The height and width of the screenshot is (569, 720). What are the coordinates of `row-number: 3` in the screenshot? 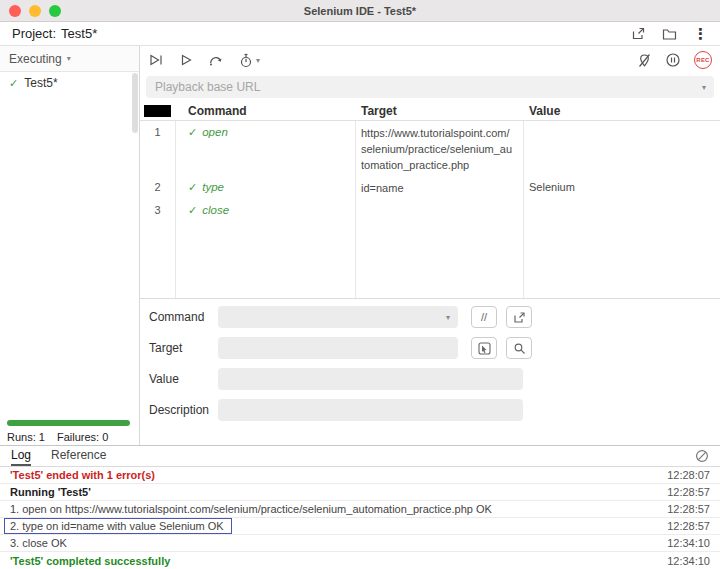 It's located at (158, 210).